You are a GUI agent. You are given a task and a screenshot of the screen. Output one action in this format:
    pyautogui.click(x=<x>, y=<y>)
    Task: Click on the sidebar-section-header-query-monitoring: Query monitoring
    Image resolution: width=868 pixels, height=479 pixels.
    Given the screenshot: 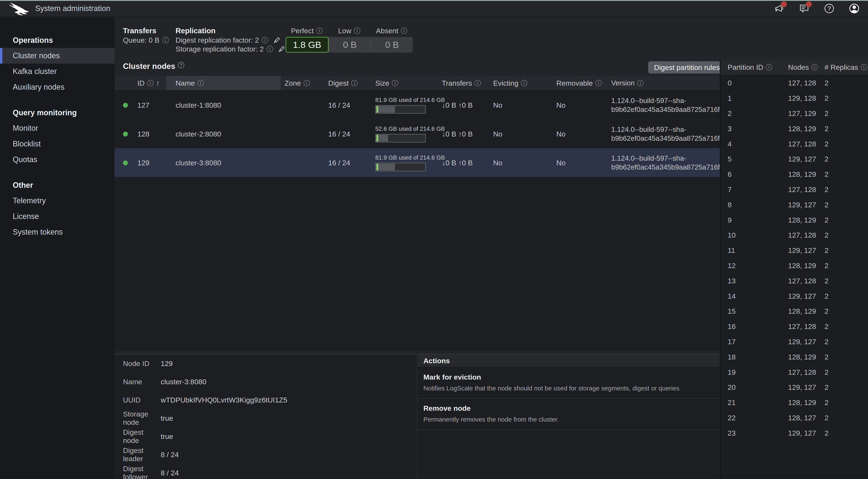 What is the action you would take?
    pyautogui.click(x=57, y=113)
    